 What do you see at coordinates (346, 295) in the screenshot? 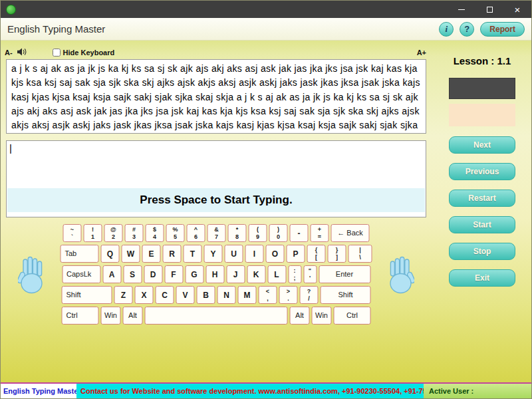
I see `key-shift-right: Shift` at bounding box center [346, 295].